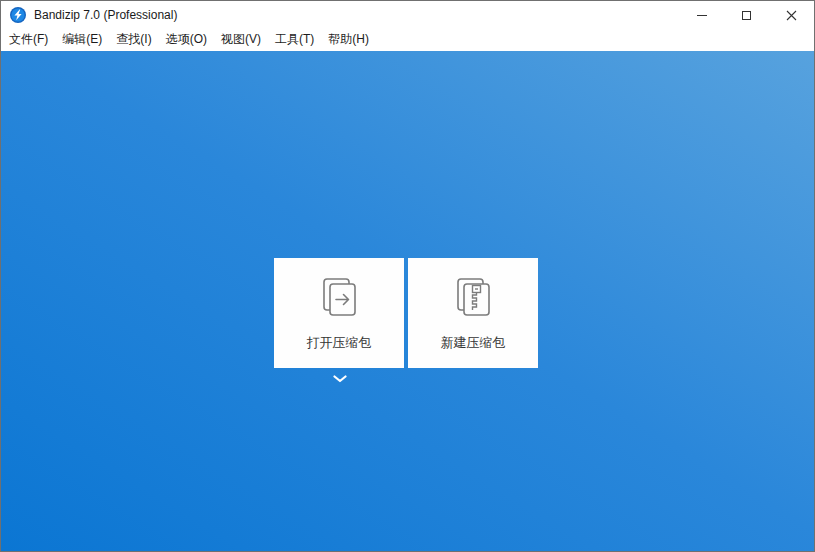 Image resolution: width=815 pixels, height=552 pixels. What do you see at coordinates (473, 297) in the screenshot?
I see `new-archive-icon` at bounding box center [473, 297].